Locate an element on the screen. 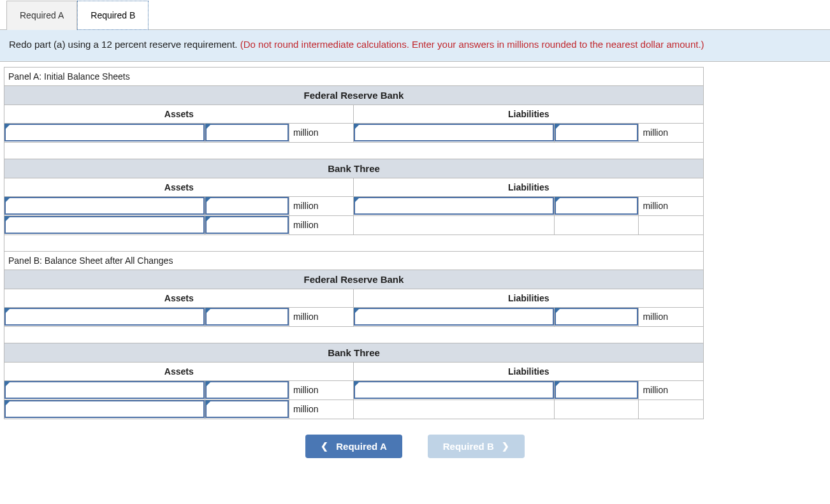 This screenshot has width=830, height=504. chevron-right-icon: ❯ is located at coordinates (506, 446).